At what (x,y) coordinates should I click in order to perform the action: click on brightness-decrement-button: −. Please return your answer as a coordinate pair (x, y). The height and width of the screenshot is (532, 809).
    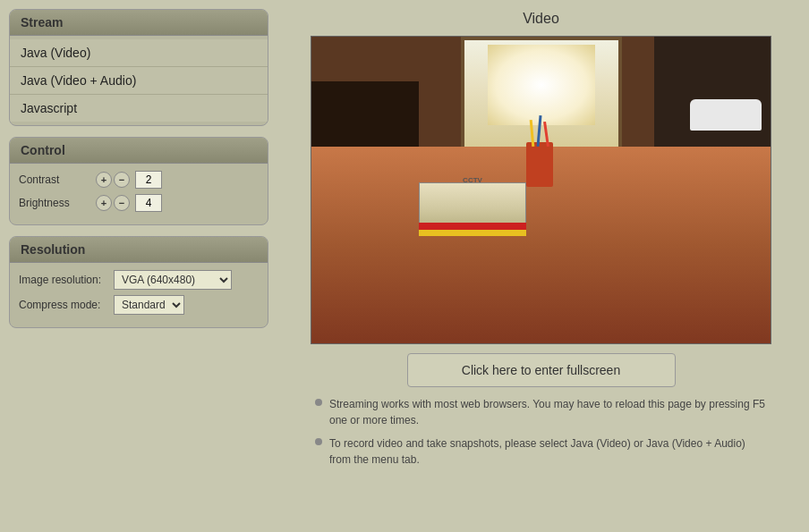
    Looking at the image, I should click on (122, 203).